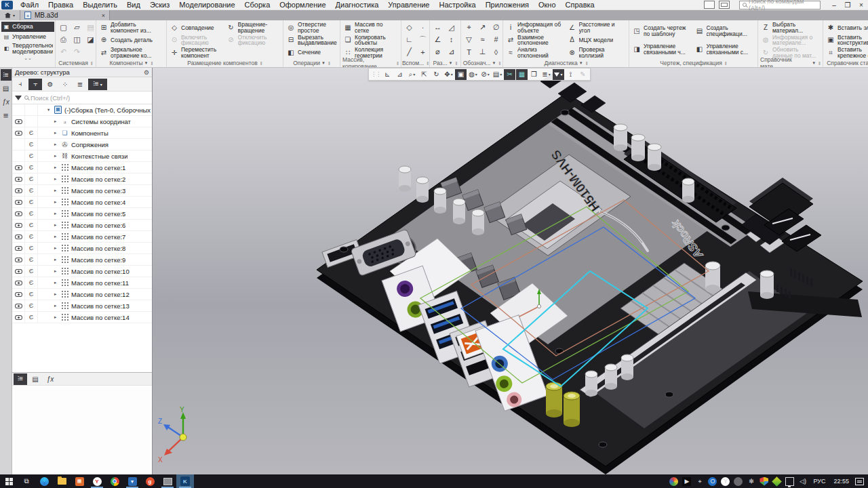  I want to click on aux-plane-button: ◇, so click(410, 27).